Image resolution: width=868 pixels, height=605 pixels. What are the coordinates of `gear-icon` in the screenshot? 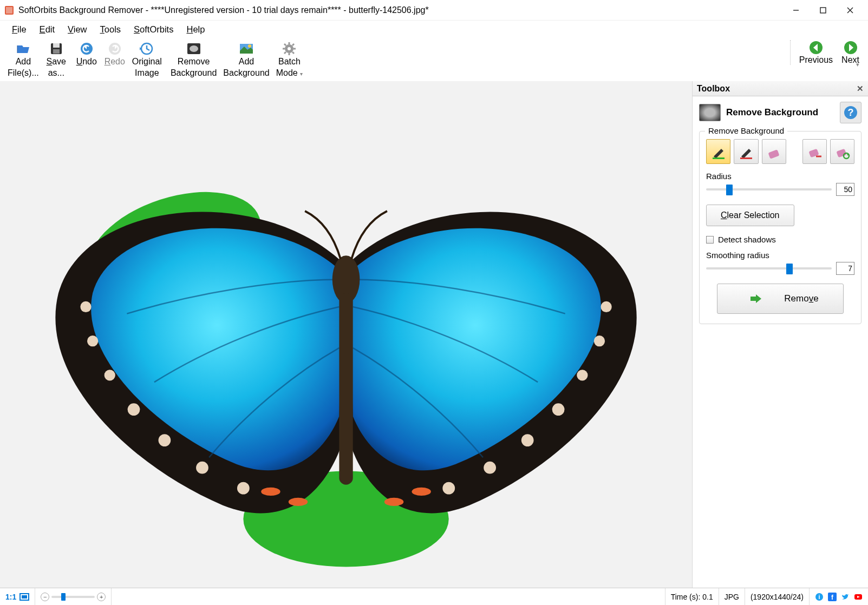 It's located at (289, 49).